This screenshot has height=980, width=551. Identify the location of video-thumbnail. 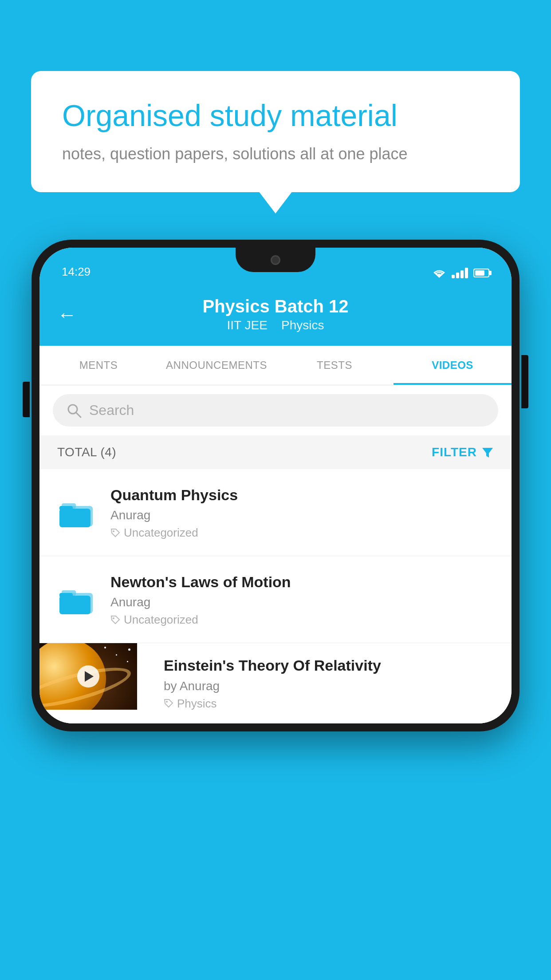
(88, 676).